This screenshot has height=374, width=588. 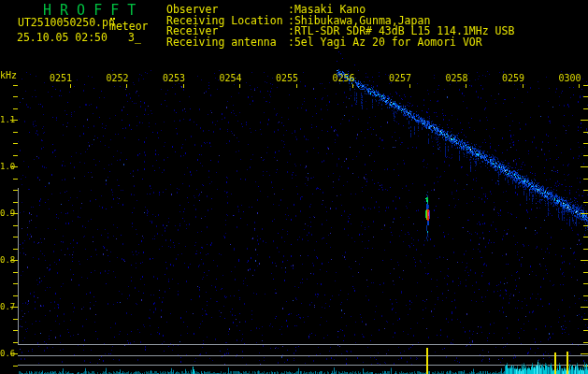 I want to click on echo-count: 3_, so click(x=135, y=37).